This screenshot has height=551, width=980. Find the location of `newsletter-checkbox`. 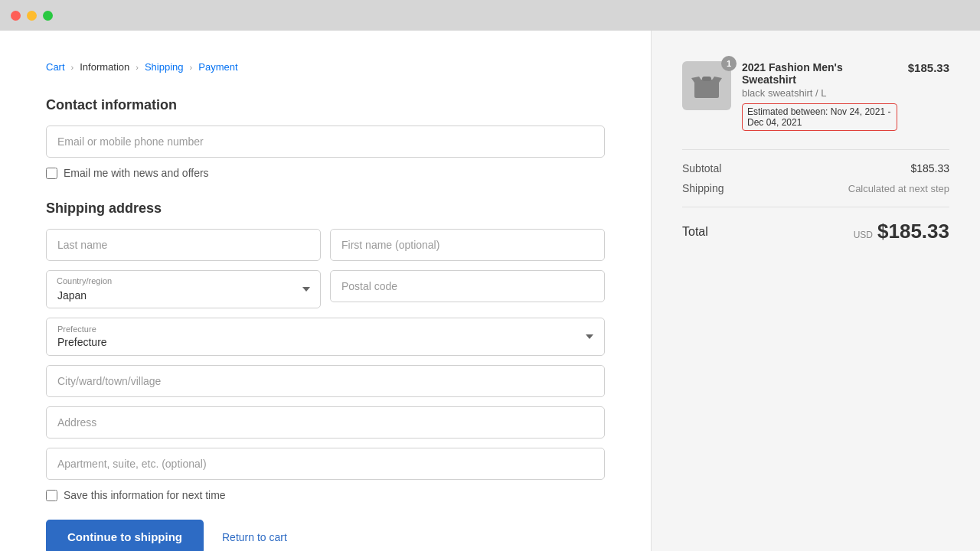

newsletter-checkbox is located at coordinates (52, 173).